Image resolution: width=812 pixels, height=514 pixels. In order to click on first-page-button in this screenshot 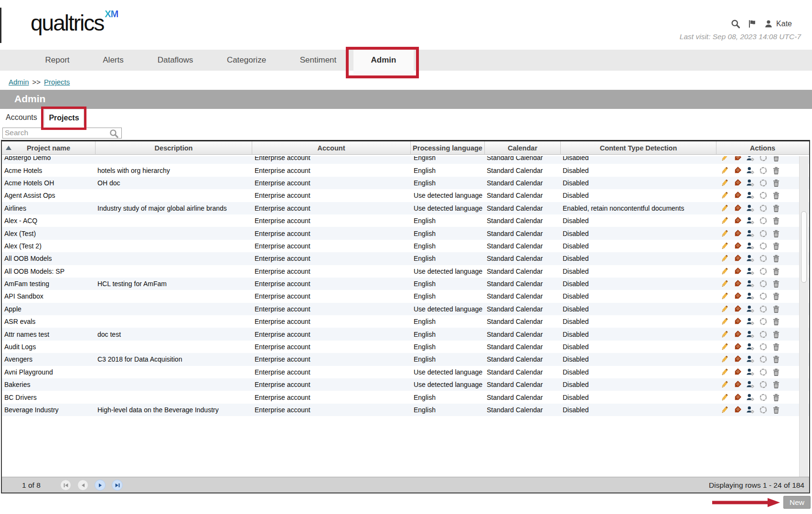, I will do `click(66, 485)`.